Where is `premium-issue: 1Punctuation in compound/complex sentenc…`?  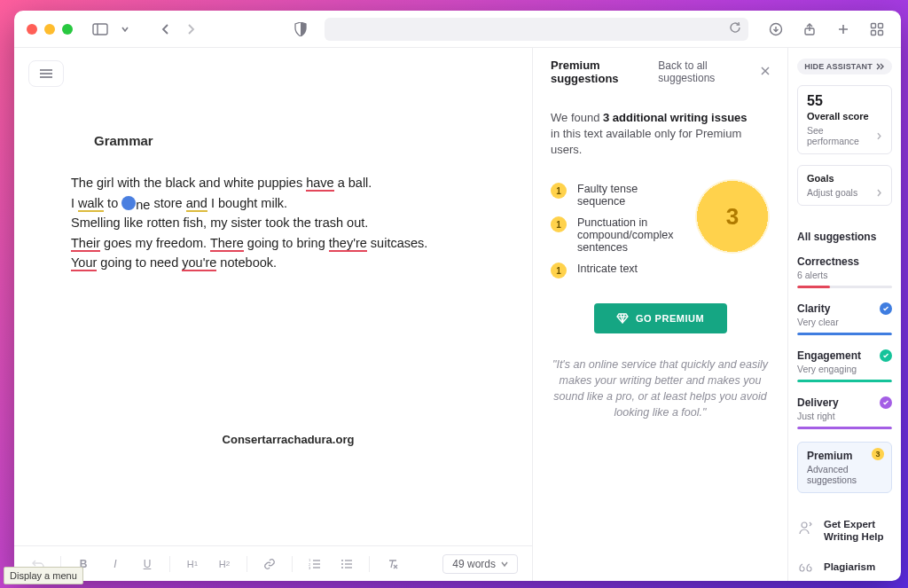 premium-issue: 1Punctuation in compound/complex sentenc… is located at coordinates (617, 235).